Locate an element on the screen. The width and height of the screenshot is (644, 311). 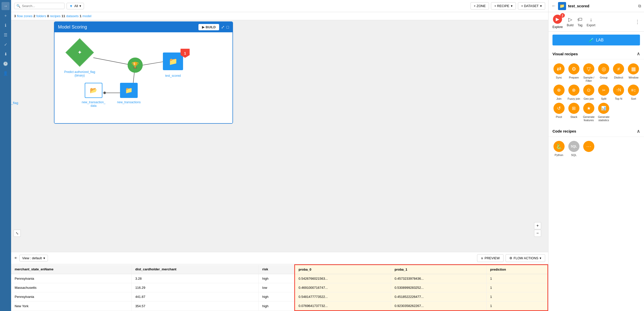
recipe-join: ⊕ Join is located at coordinates (559, 92).